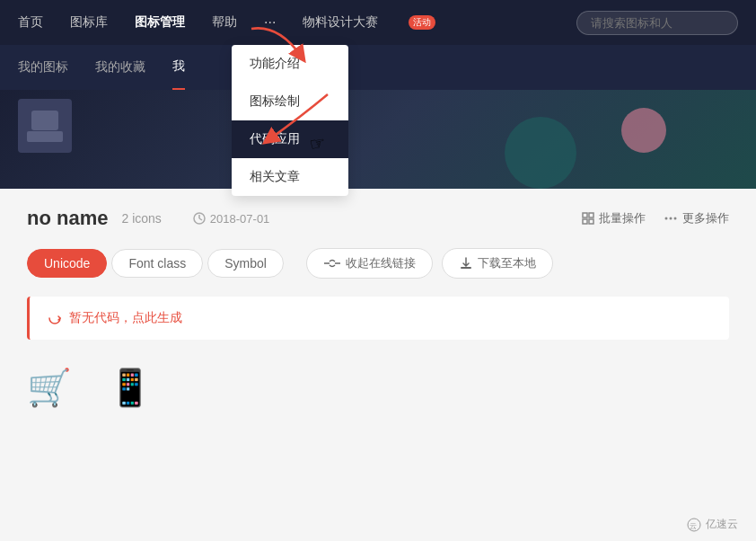 Image resolution: width=756 pixels, height=541 pixels. I want to click on project-actions: 批量操作 更多操作, so click(655, 218).